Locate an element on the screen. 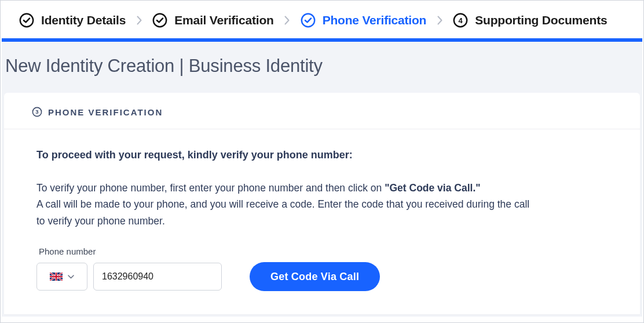 This screenshot has width=644, height=323. get-code-button: Get Code Via Call is located at coordinates (315, 277).